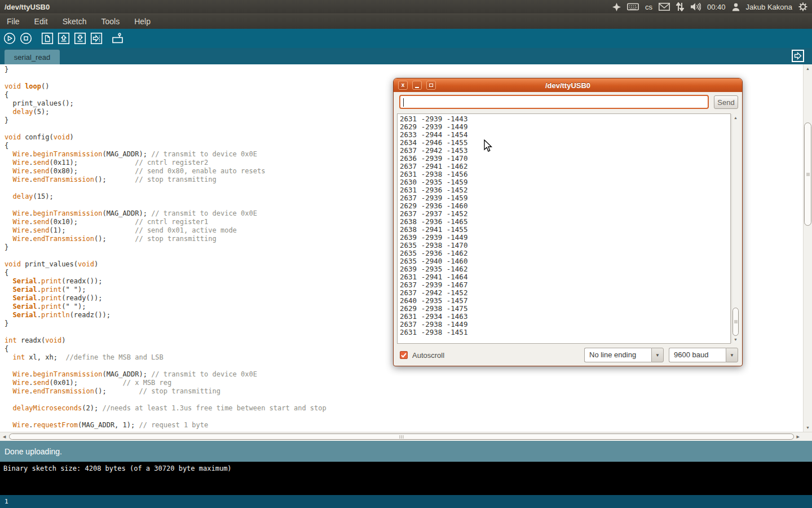  What do you see at coordinates (406, 479) in the screenshot?
I see `build-console: Binary sketch size: 4208 bytes (of a 307…` at bounding box center [406, 479].